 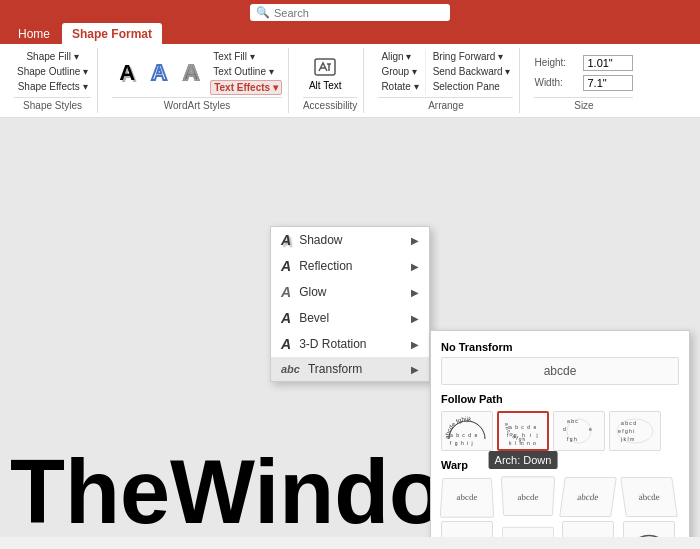 What do you see at coordinates (628, 423) in the screenshot?
I see `svg-text: a b c d` at bounding box center [628, 423].